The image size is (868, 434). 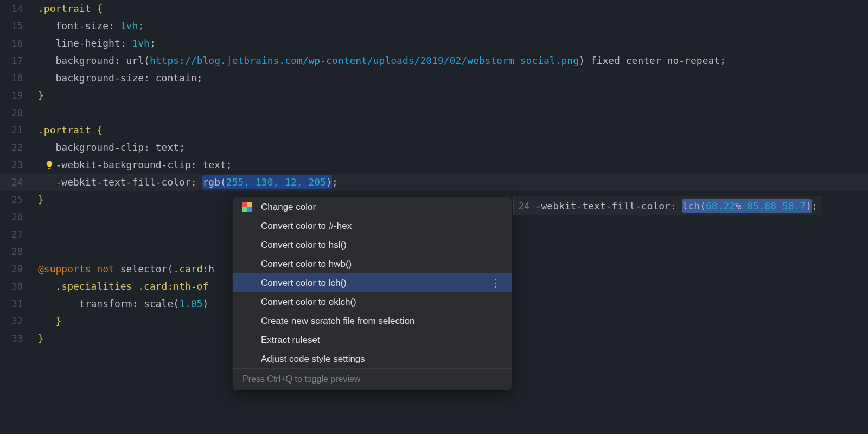 I want to click on code: -webkit-text-fill-color: rgb(255, 130, 1…, so click(x=453, y=182).